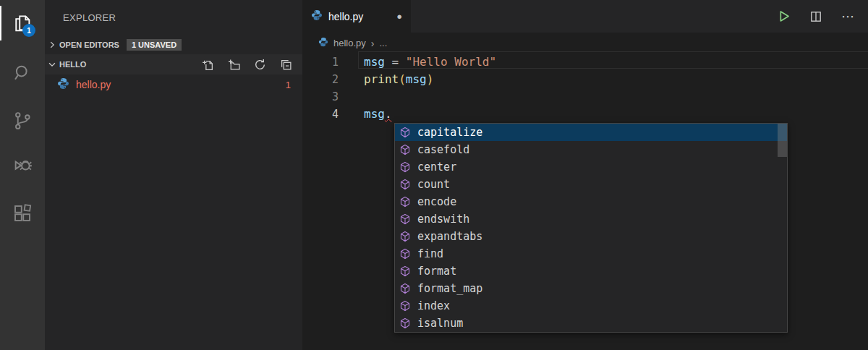 Image resolution: width=868 pixels, height=350 pixels. Describe the element at coordinates (22, 121) in the screenshot. I see `source-control-icon` at that location.